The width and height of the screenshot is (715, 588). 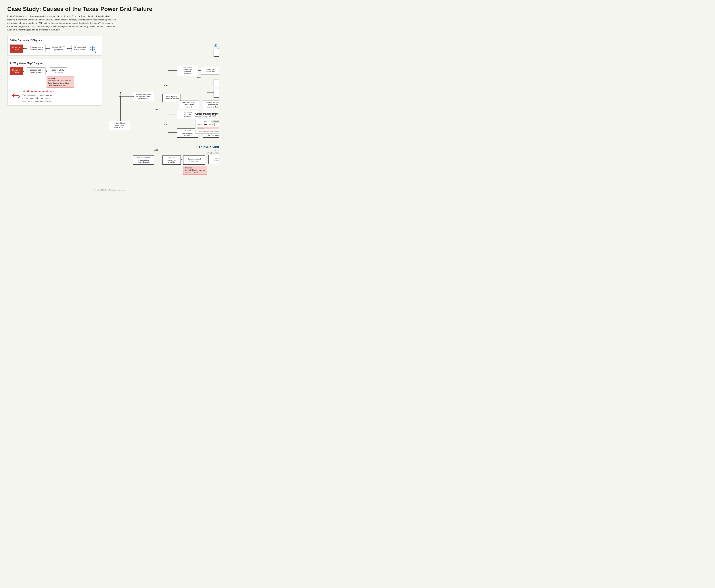 I want to click on arrowline-1-3why, so click(x=26, y=49).